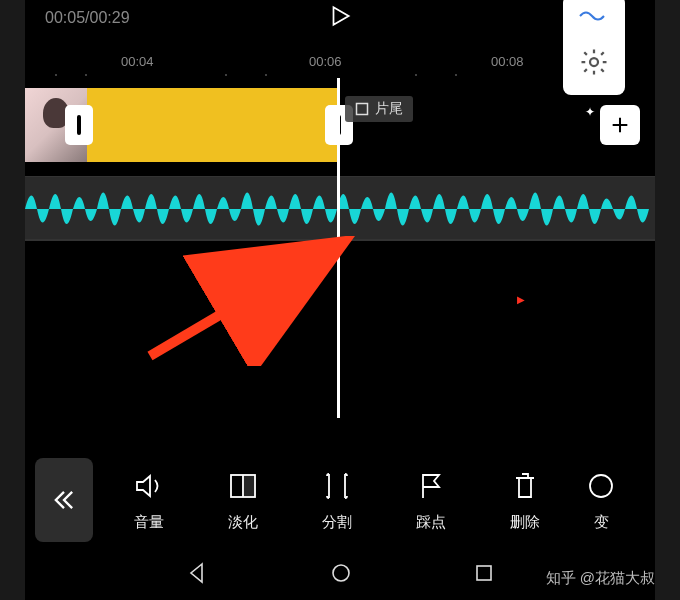  What do you see at coordinates (525, 500) in the screenshot?
I see `tool-delete: 删除` at bounding box center [525, 500].